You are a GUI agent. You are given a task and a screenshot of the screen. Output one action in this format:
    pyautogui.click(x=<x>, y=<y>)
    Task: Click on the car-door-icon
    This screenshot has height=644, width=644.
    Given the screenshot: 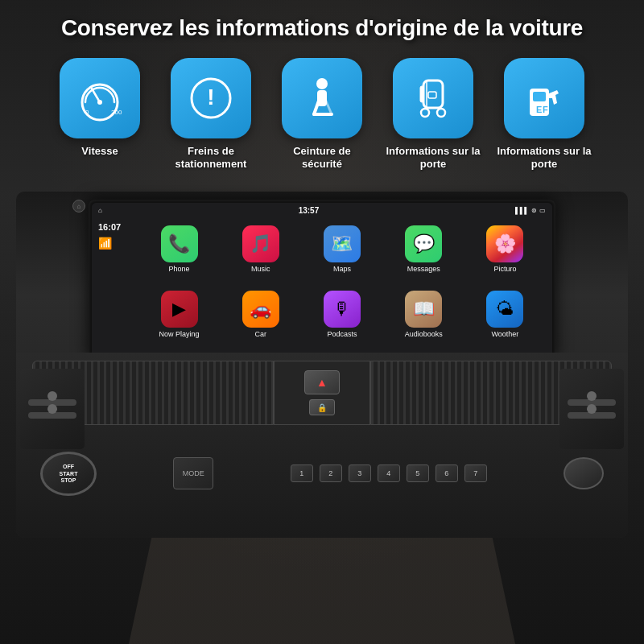 What is the action you would take?
    pyautogui.click(x=433, y=98)
    